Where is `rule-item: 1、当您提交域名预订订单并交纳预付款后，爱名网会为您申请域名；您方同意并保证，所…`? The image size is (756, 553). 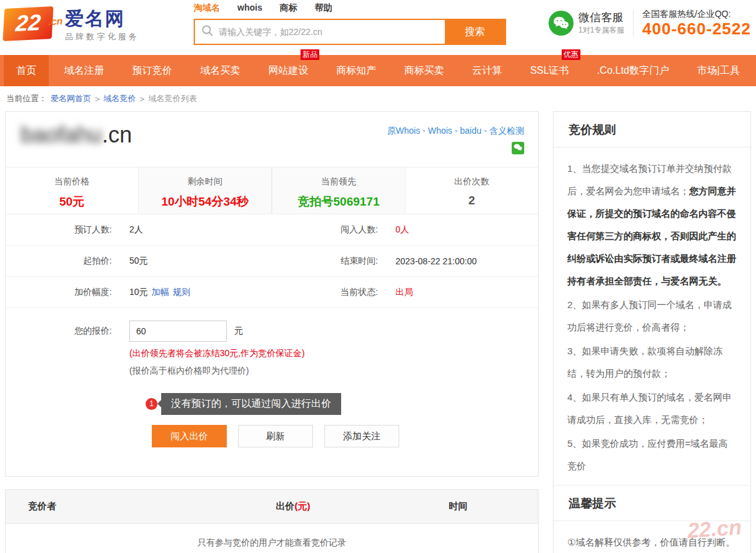 rule-item: 1、当您提交域名预订订单并交纳预付款后，爱名网会为您申请域名；您方同意并保证，所… is located at coordinates (652, 225).